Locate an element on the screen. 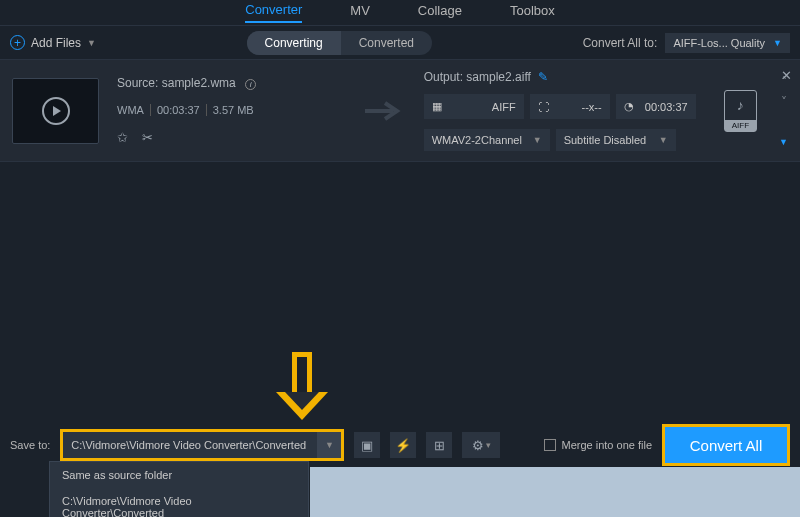 The image size is (800, 517). arrow-right-icon is located at coordinates (386, 111).